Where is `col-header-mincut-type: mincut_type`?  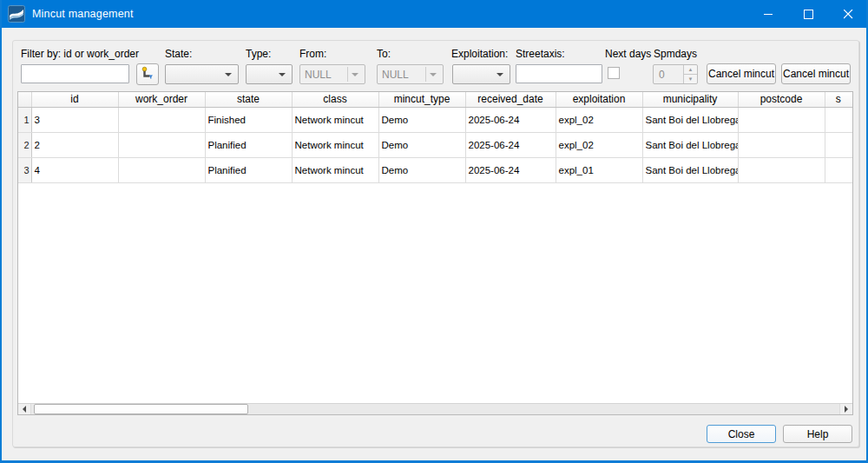 col-header-mincut-type: mincut_type is located at coordinates (422, 99).